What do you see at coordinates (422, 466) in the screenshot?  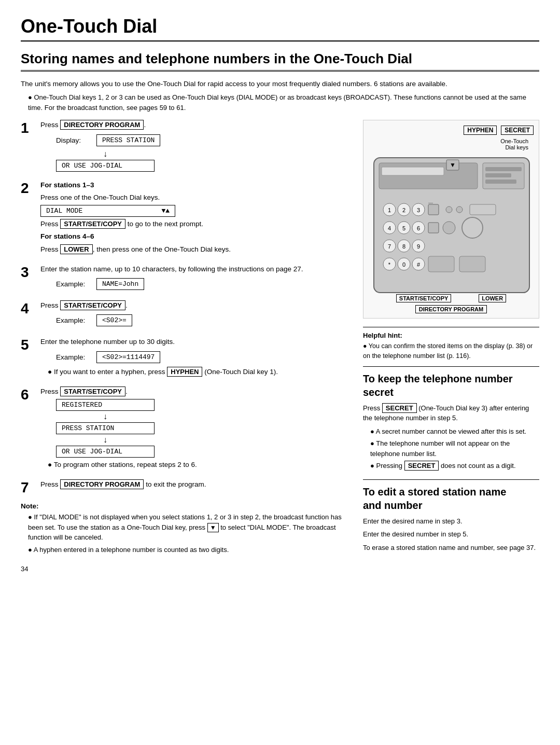 I see `secret-key-right-2: SECRET` at bounding box center [422, 466].